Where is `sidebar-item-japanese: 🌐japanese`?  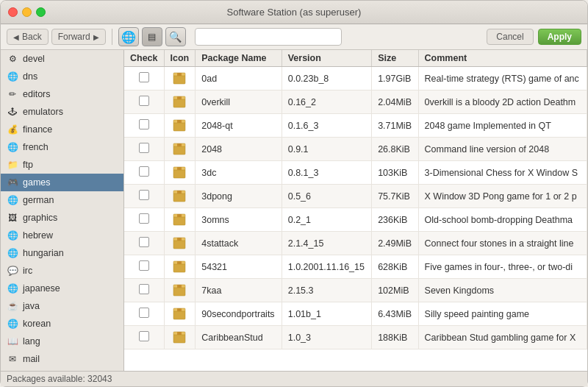
sidebar-item-japanese: 🌐japanese is located at coordinates (62, 288).